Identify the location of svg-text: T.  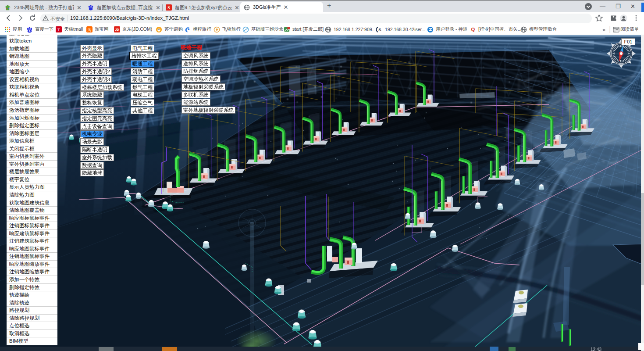
(59, 30).